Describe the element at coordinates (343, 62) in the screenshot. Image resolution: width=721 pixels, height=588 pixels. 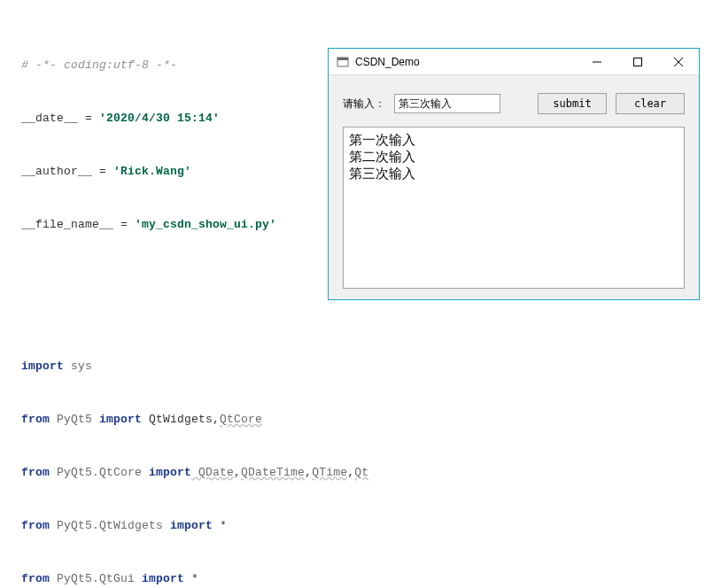
I see `app-icon` at that location.